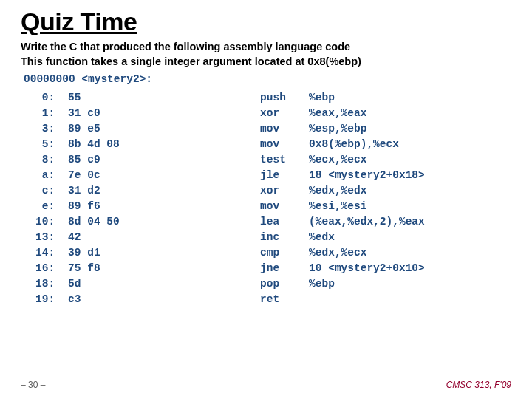  What do you see at coordinates (366, 299) in the screenshot?
I see `asm-operands` at bounding box center [366, 299].